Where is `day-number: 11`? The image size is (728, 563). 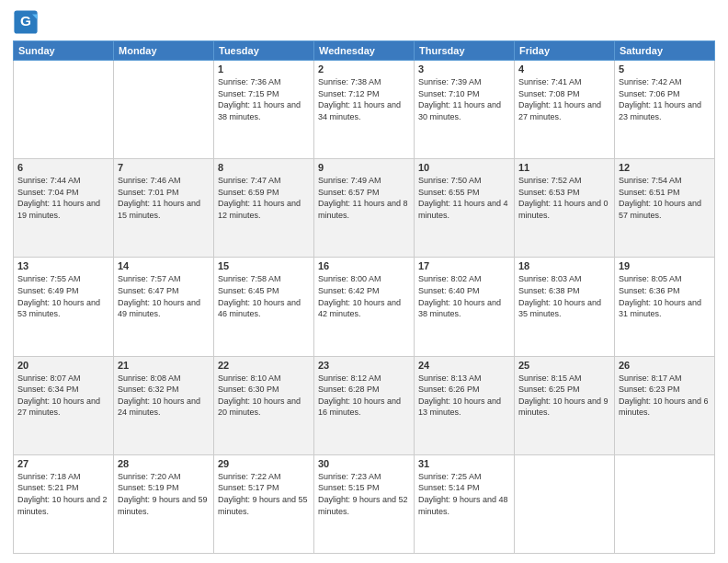 day-number: 11 is located at coordinates (564, 167).